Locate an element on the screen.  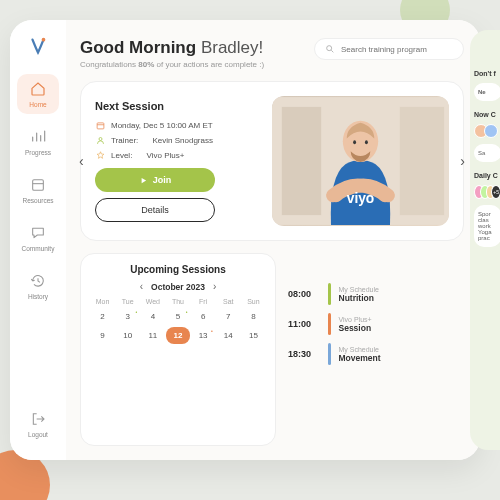
session-name: Nutrition is located at coordinates (359, 298).